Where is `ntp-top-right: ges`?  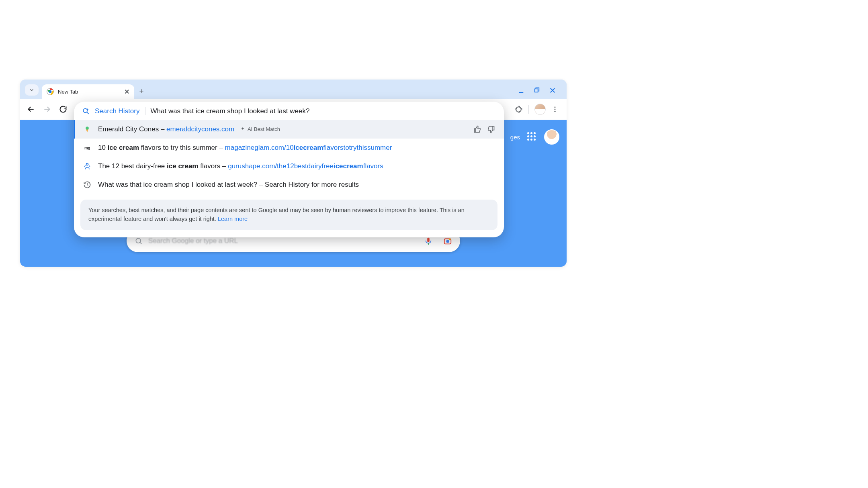
ntp-top-right: ges is located at coordinates (535, 137).